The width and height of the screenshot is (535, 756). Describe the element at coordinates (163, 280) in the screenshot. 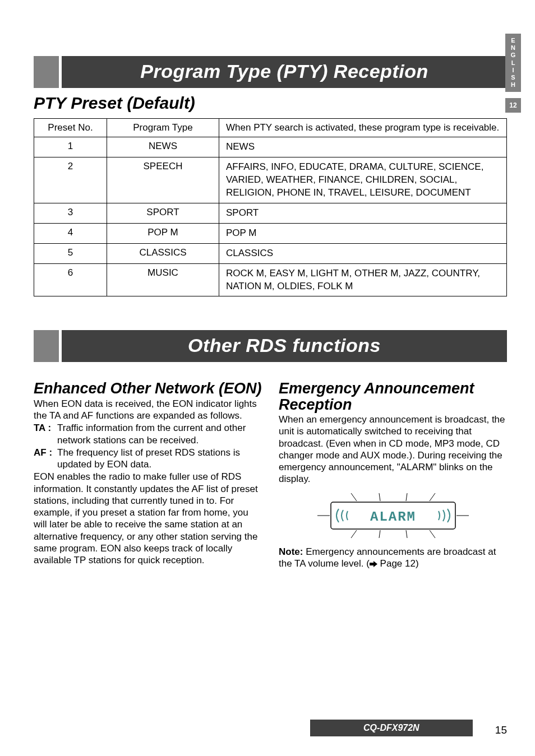

I see `cell-program-type: MUSIC` at that location.